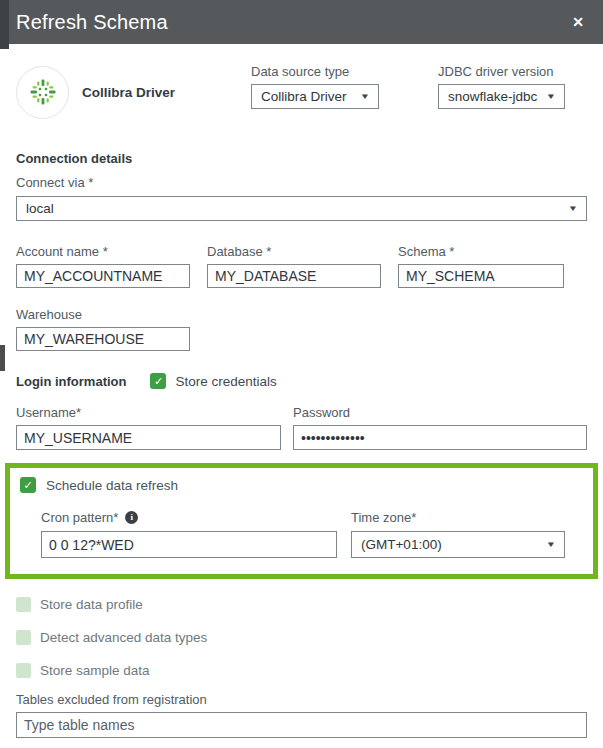 The width and height of the screenshot is (603, 748). What do you see at coordinates (302, 381) in the screenshot?
I see `login-information-row: Login information ✓ Store credentials` at bounding box center [302, 381].